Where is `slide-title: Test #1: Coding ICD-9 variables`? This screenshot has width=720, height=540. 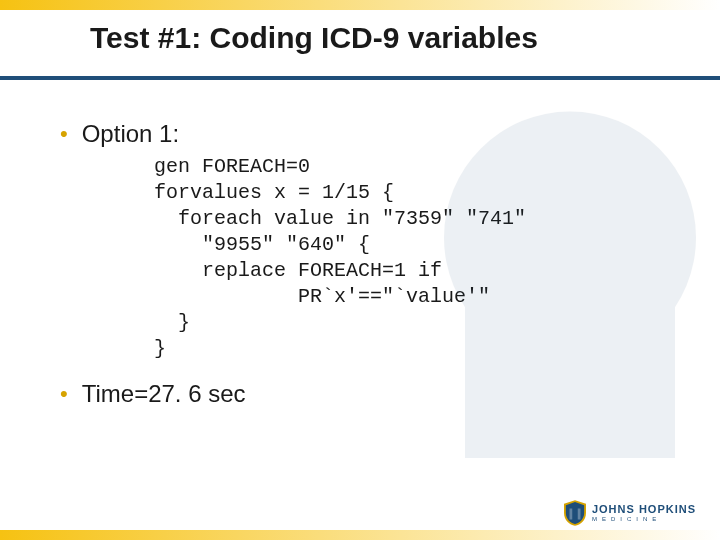
slide-title: Test #1: Coding ICD-9 variables is located at coordinates (375, 38).